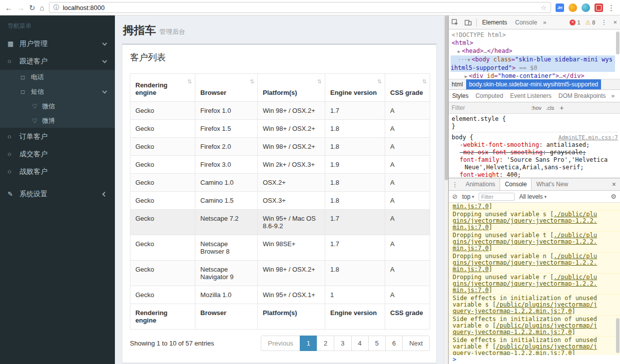  I want to click on console-warning-message-1: Dropping unused variable s [./public/plu…, so click(535, 221).